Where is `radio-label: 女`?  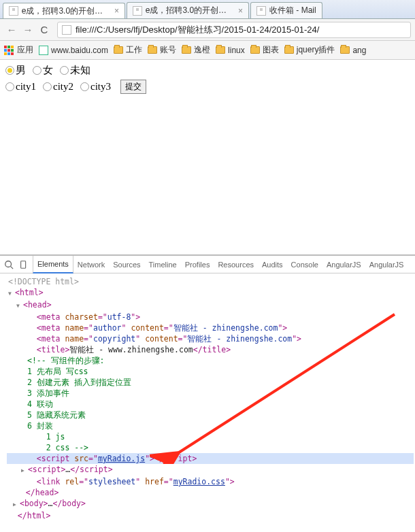 radio-label: 女 is located at coordinates (48, 71).